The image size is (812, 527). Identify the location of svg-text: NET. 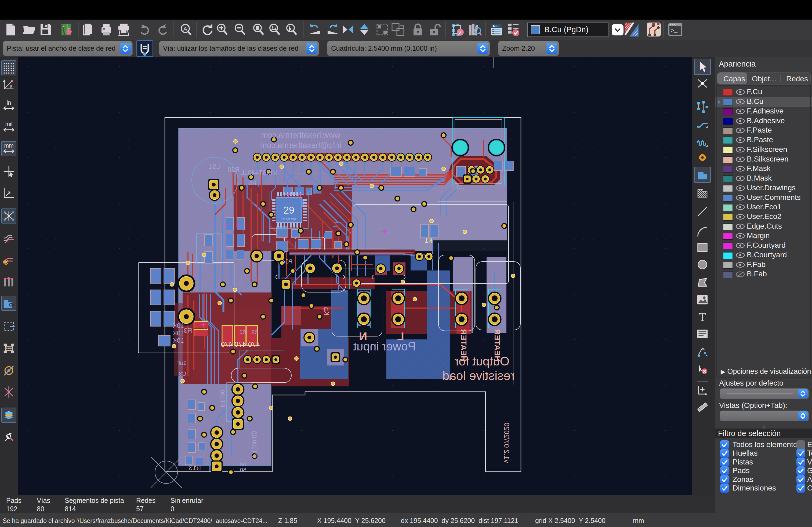
(496, 26).